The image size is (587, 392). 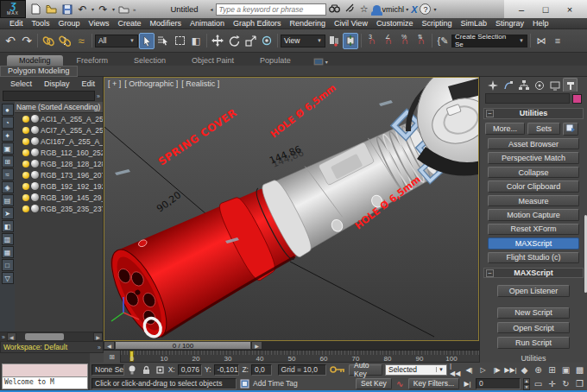 What do you see at coordinates (267, 41) in the screenshot?
I see `select-and-manipulate-icon` at bounding box center [267, 41].